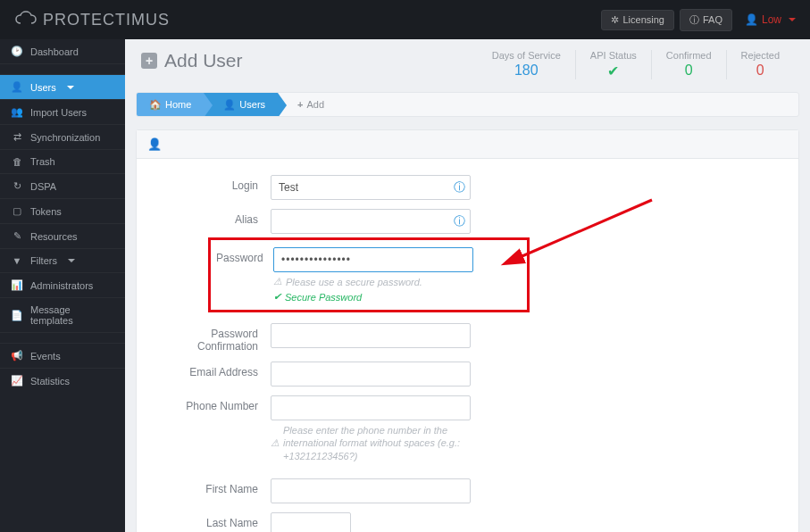  I want to click on tokens-icon: ▢, so click(17, 211).